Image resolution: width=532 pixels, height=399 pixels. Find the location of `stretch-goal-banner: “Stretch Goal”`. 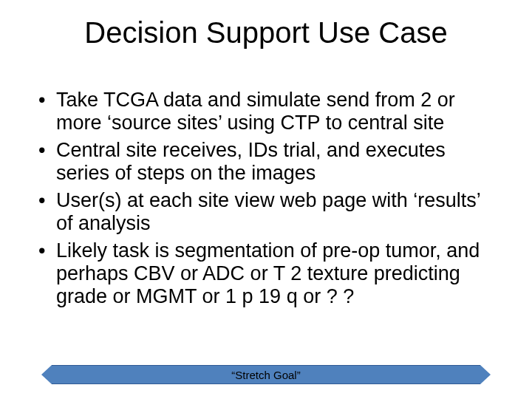

stretch-goal-banner: “Stretch Goal” is located at coordinates (266, 375).